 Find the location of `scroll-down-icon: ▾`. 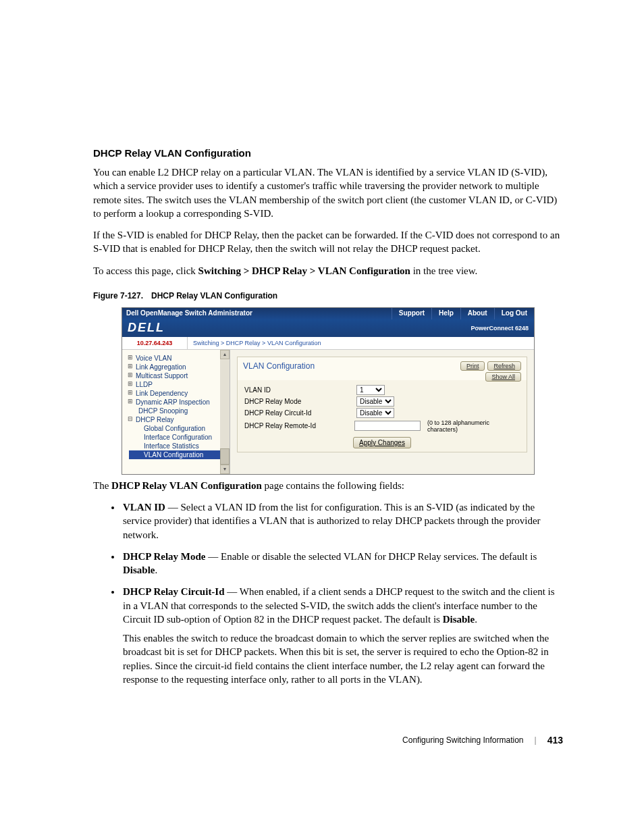

scroll-down-icon: ▾ is located at coordinates (225, 469).